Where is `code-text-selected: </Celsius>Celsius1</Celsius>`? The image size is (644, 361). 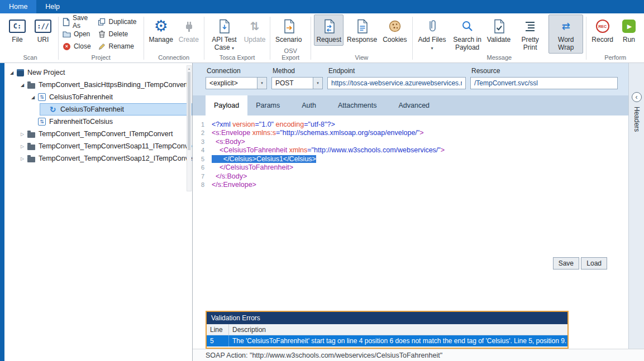
code-text-selected: </Celsius>Celsius1</Celsius> is located at coordinates (264, 159).